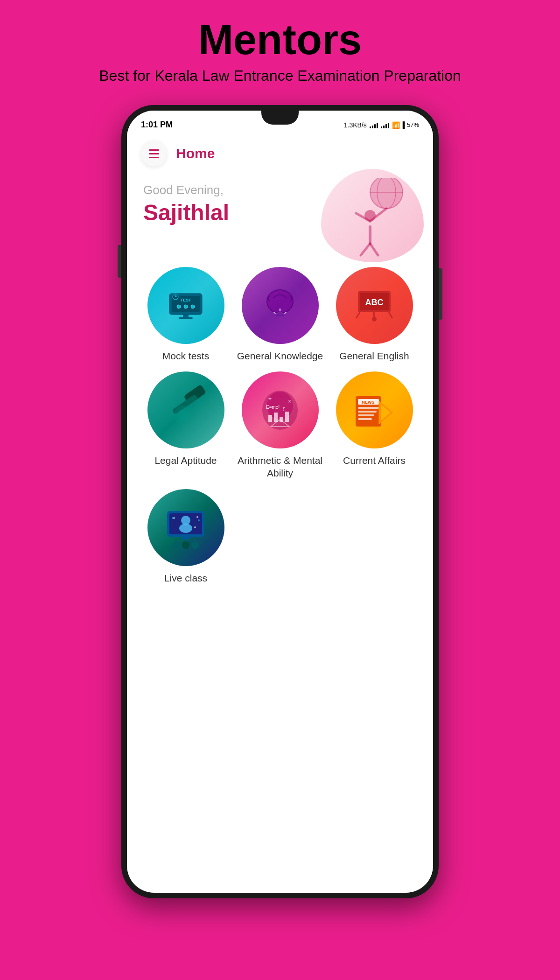  What do you see at coordinates (280, 48) in the screenshot?
I see `page-header: Mentors Best for Kerala Law Entrance Exa…` at bounding box center [280, 48].